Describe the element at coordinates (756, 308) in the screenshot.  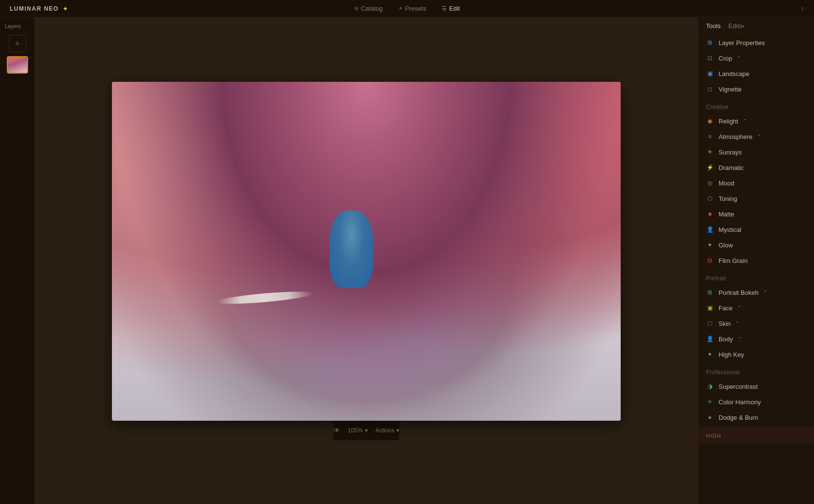
I see `tool-face: ▣ Face "` at that location.